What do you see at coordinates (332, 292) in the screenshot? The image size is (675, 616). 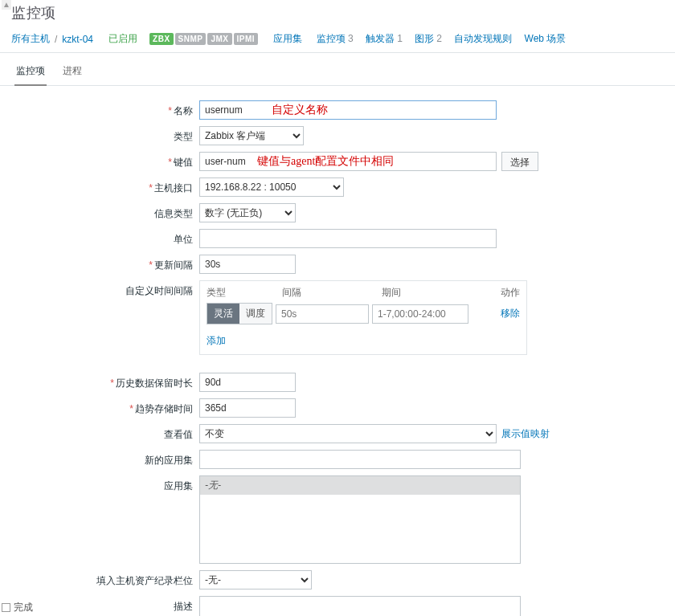 I see `ih-interval: 间隔` at bounding box center [332, 292].